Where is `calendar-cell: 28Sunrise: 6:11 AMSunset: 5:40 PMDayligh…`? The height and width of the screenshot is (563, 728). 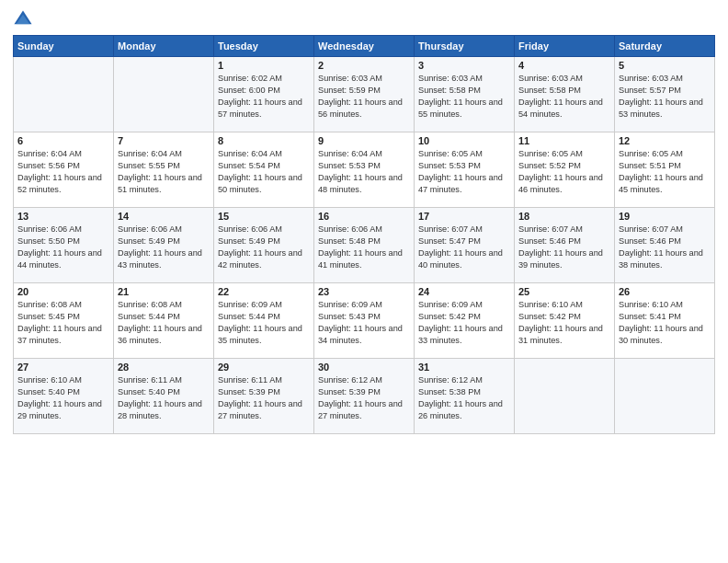
calendar-cell: 28Sunrise: 6:11 AMSunset: 5:40 PMDayligh… is located at coordinates (164, 396).